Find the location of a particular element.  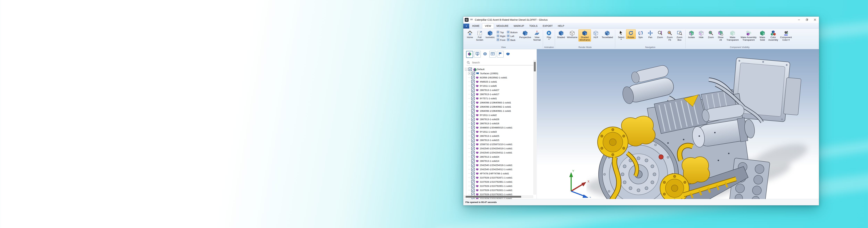

tree-item: 2042540-1/204254019-1-solid1 is located at coordinates (500, 148).